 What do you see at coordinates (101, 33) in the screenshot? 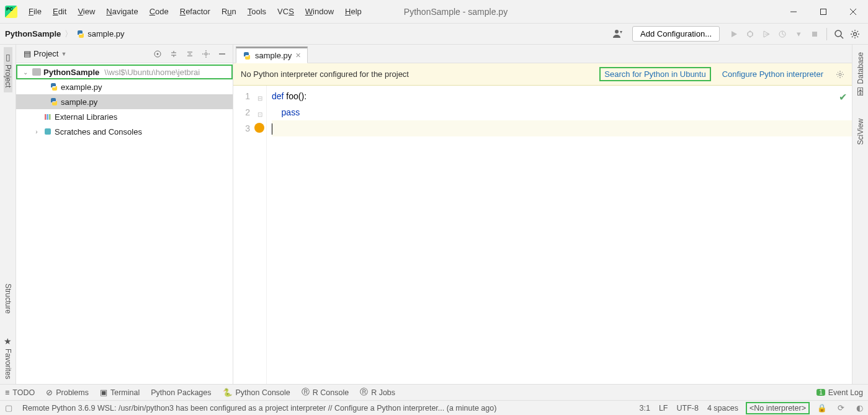
I see `breadcrumb-file: sample.py` at bounding box center [101, 33].